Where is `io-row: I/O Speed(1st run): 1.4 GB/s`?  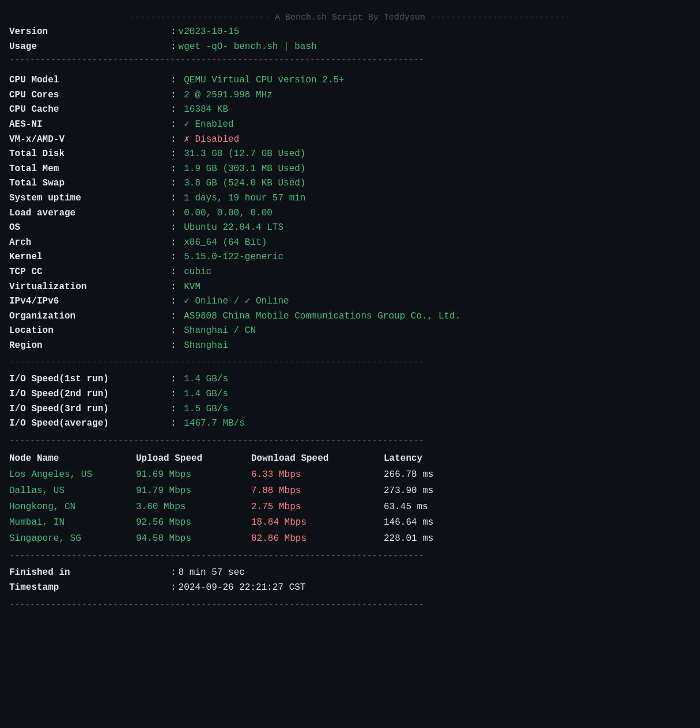
io-row: I/O Speed(1st run): 1.4 GB/s is located at coordinates (350, 380).